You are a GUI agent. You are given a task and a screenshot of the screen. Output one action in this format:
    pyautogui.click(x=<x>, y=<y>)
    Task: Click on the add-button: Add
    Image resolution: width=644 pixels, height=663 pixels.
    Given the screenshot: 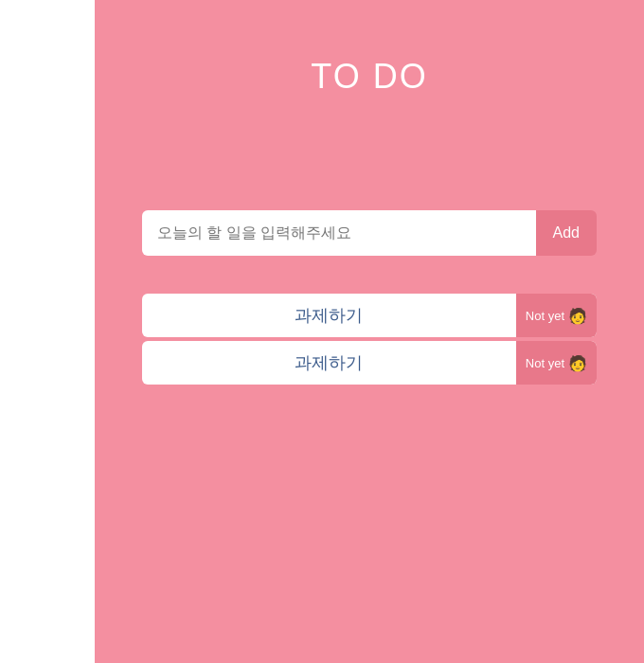 What is the action you would take?
    pyautogui.click(x=566, y=233)
    